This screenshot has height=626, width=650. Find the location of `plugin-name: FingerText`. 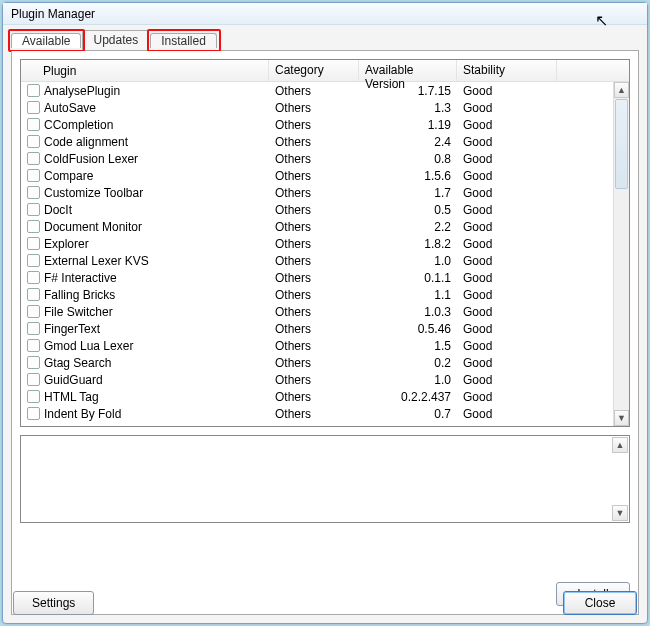

plugin-name: FingerText is located at coordinates (72, 329).